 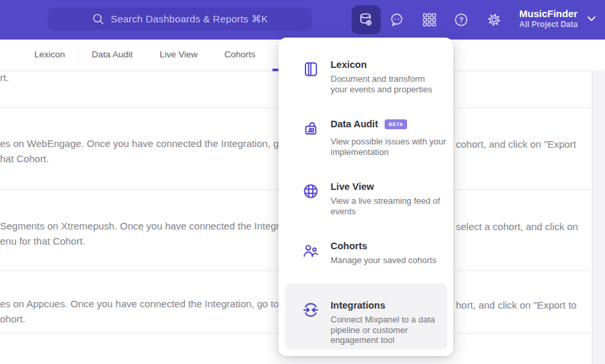 What do you see at coordinates (397, 20) in the screenshot?
I see `feedback-bubble-icon` at bounding box center [397, 20].